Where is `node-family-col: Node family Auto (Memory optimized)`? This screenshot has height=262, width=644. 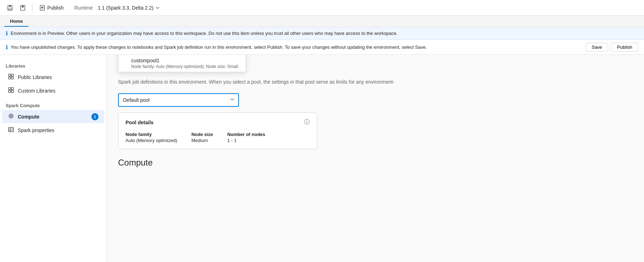
node-family-col: Node family Auto (Memory optimized) is located at coordinates (151, 137).